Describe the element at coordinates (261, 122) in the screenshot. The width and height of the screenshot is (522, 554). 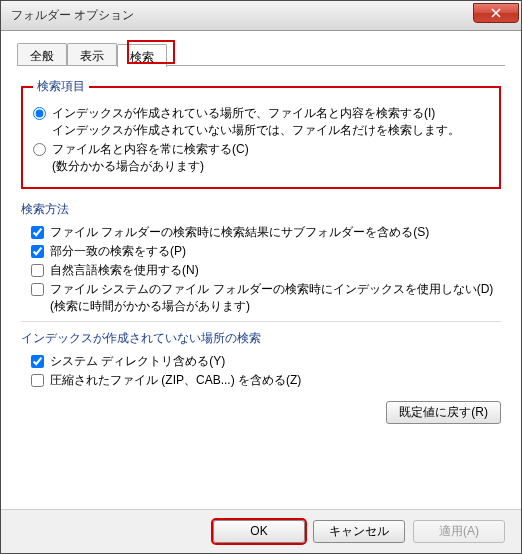
I see `radio-row-indexed: インデックスが作成されている場所で、ファイル名と内容を検索する(I) インデック…` at that location.